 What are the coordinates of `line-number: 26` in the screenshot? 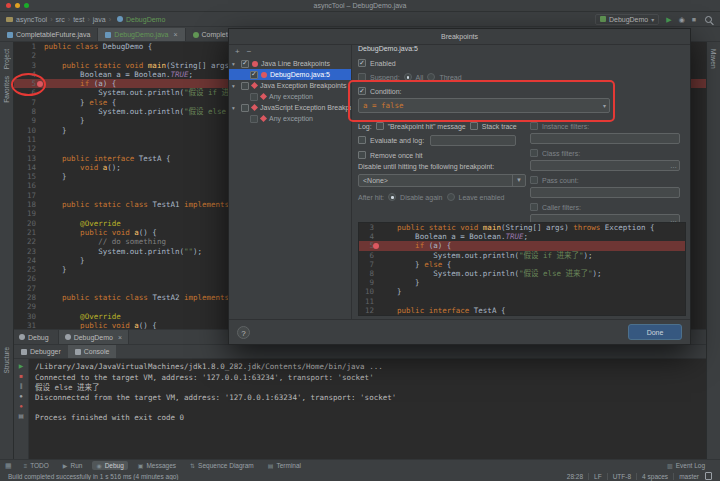 It's located at (29, 278).